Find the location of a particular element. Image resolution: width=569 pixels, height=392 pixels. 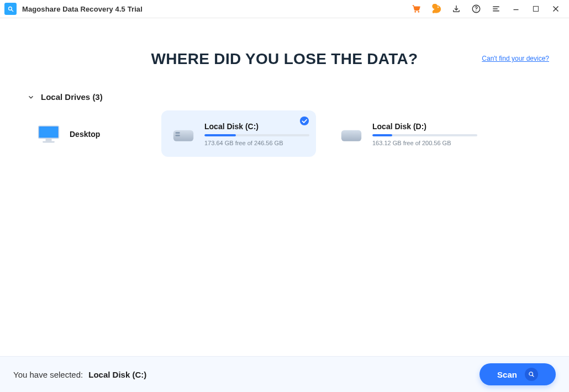

drive-desktop: Desktop is located at coordinates (87, 134).